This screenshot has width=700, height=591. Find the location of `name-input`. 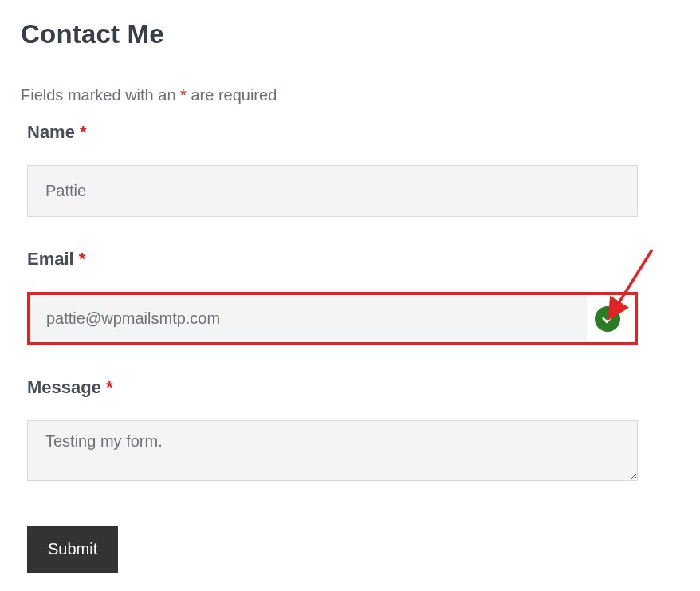

name-input is located at coordinates (332, 191).